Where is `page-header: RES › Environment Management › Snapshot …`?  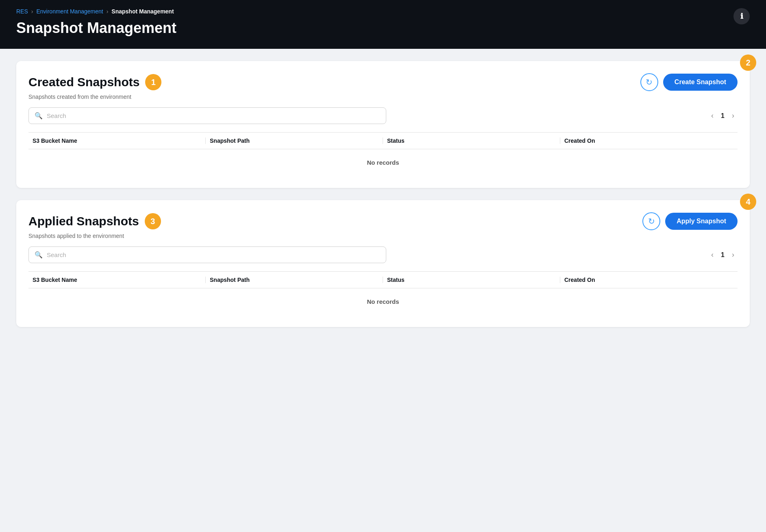 page-header: RES › Environment Management › Snapshot … is located at coordinates (383, 24).